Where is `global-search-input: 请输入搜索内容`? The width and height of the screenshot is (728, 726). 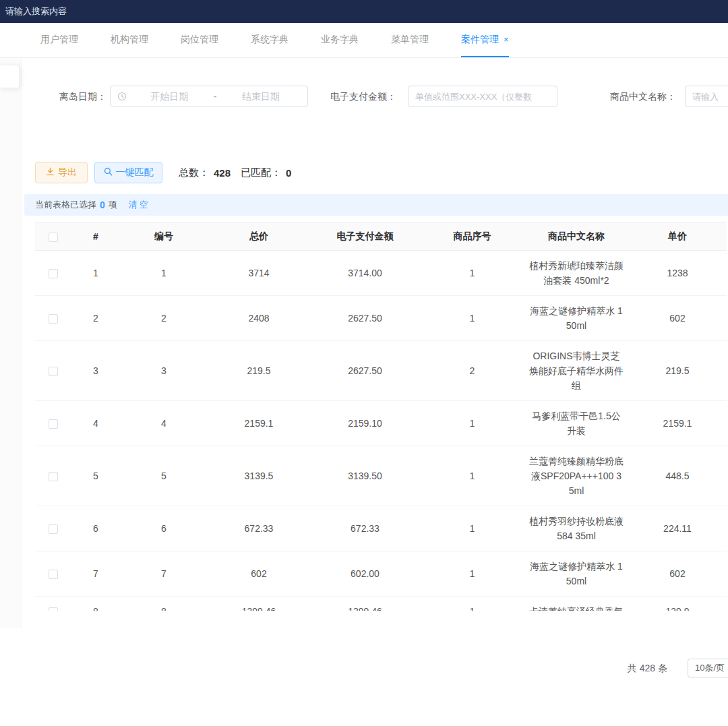 global-search-input: 请输入搜索内容 is located at coordinates (36, 11).